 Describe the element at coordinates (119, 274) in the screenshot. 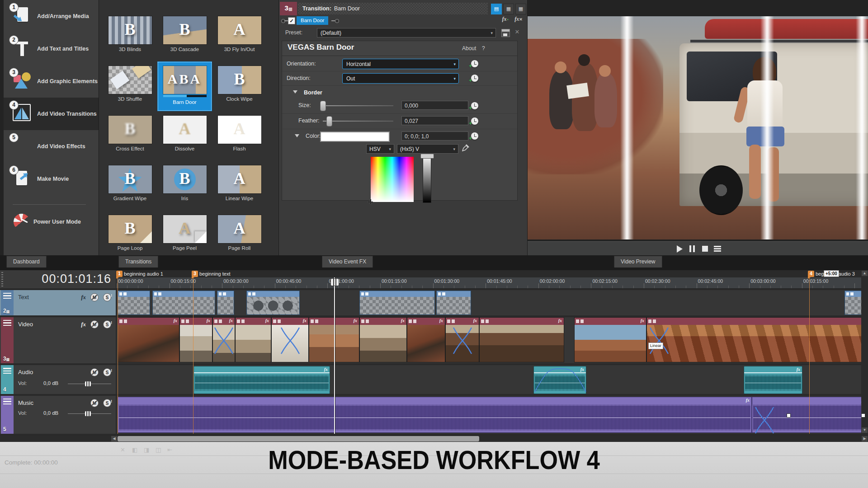

I see `timeline-marker: 1` at that location.